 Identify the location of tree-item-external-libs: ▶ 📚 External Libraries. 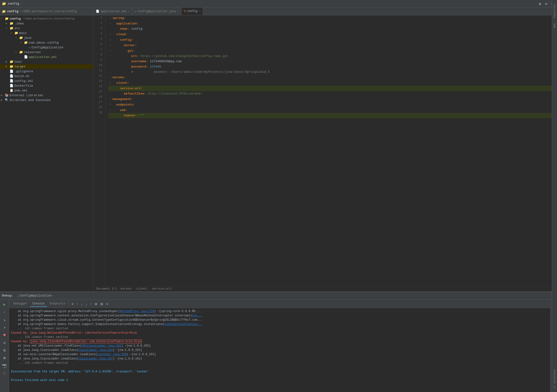
(47, 95).